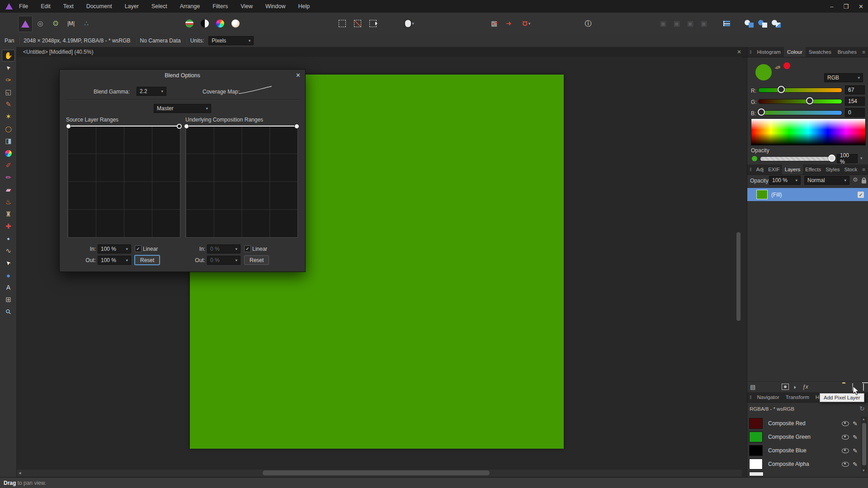  Describe the element at coordinates (690, 23) in the screenshot. I see `move-backward-button: ▣` at that location.